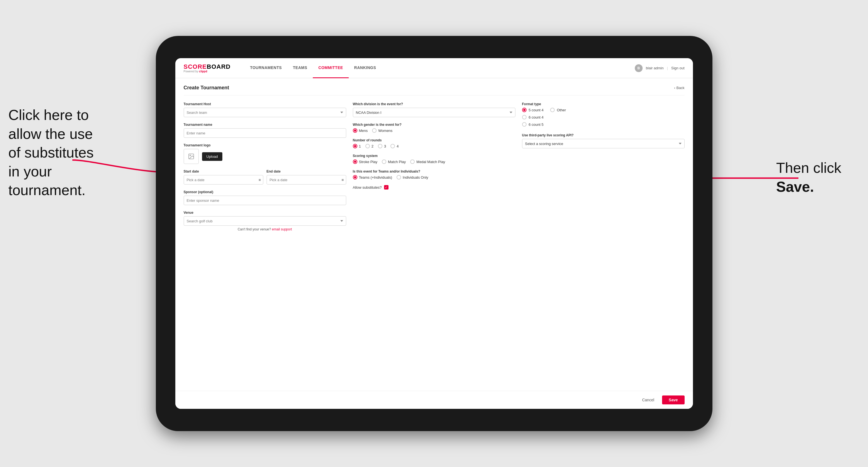 Image resolution: width=868 pixels, height=467 pixels. Describe the element at coordinates (386, 187) in the screenshot. I see `substitutes-checkbox: ✓` at that location.